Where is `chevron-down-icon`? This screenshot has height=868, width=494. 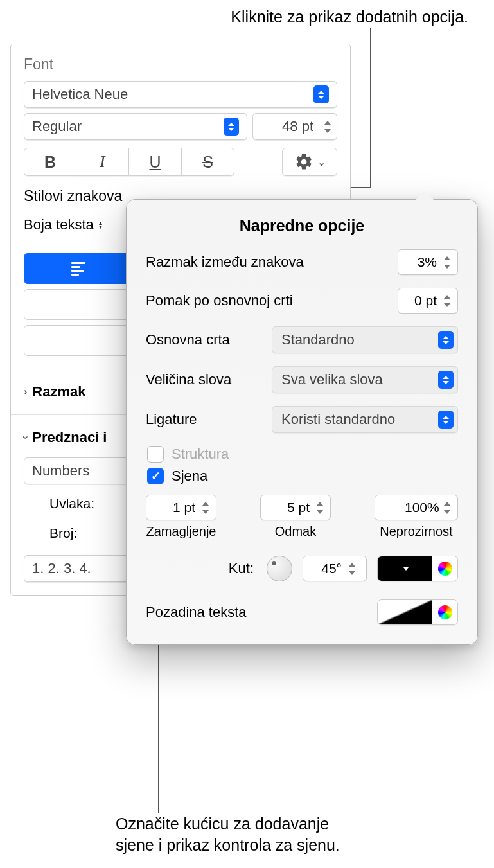 chevron-down-icon is located at coordinates (406, 569).